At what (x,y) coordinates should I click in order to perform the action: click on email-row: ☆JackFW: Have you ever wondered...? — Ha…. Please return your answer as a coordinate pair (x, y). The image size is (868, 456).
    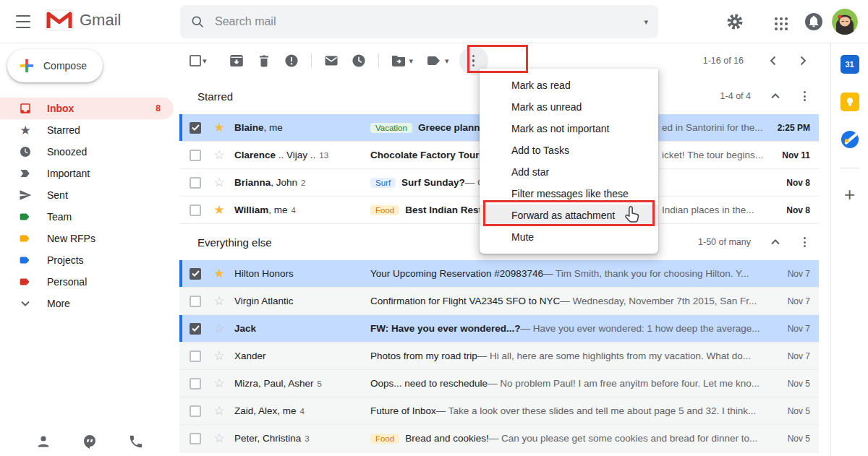
    Looking at the image, I should click on (499, 329).